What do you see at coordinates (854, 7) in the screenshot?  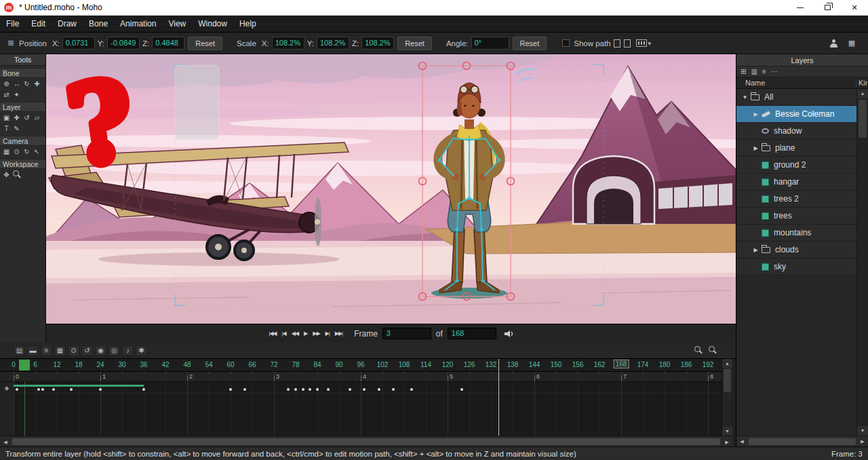 I see `close-button: ✕` at bounding box center [854, 7].